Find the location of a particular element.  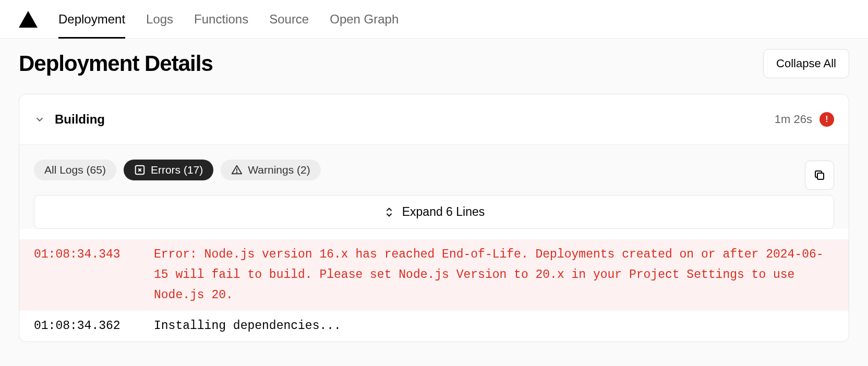

tab-logs: Logs is located at coordinates (160, 19).